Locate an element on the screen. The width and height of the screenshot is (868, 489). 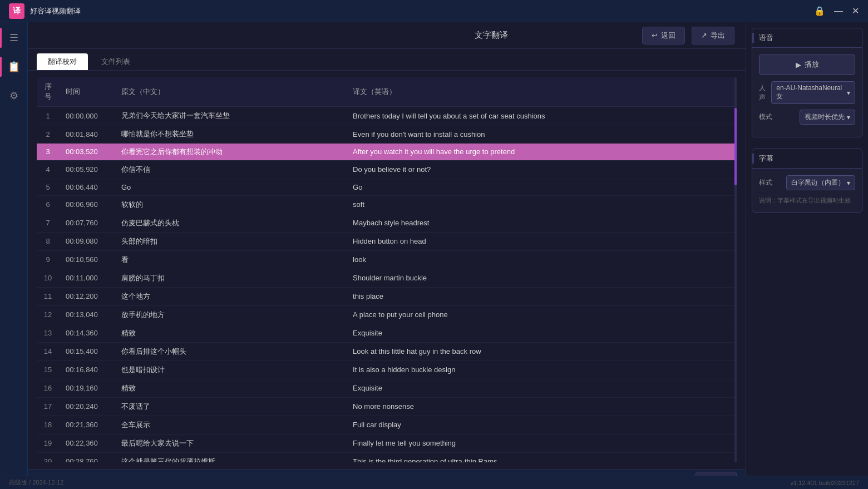
cell-seq: 18 is located at coordinates (48, 425).